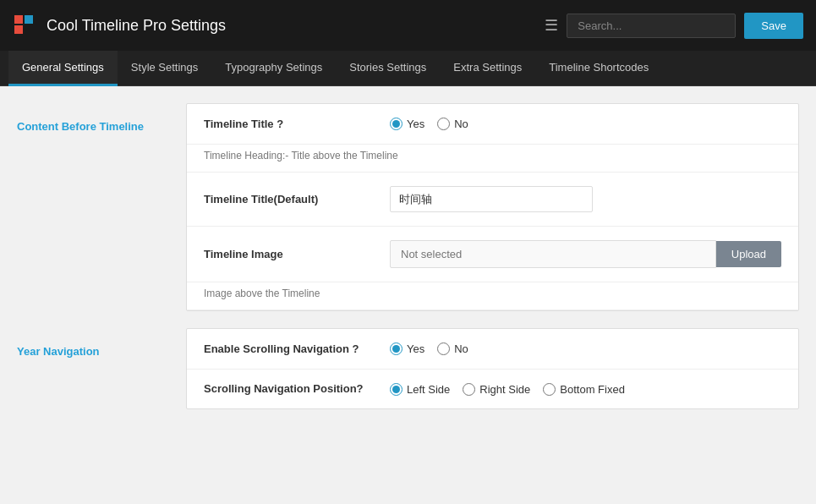 The width and height of the screenshot is (816, 504). I want to click on tab-typography-settings: Typography Setings, so click(274, 68).